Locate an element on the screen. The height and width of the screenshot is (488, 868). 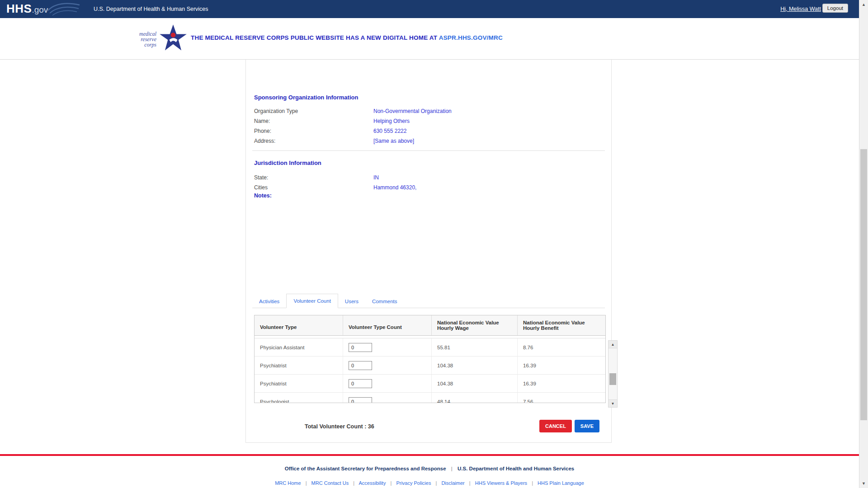
field-value: Helping Others is located at coordinates (392, 121).